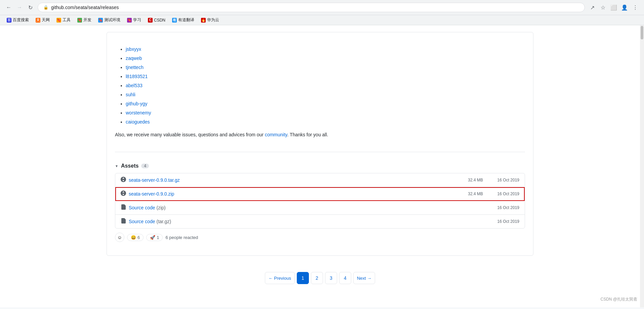 The height and width of the screenshot is (309, 644). What do you see at coordinates (19, 7) in the screenshot?
I see `forward-button: →` at bounding box center [19, 7].